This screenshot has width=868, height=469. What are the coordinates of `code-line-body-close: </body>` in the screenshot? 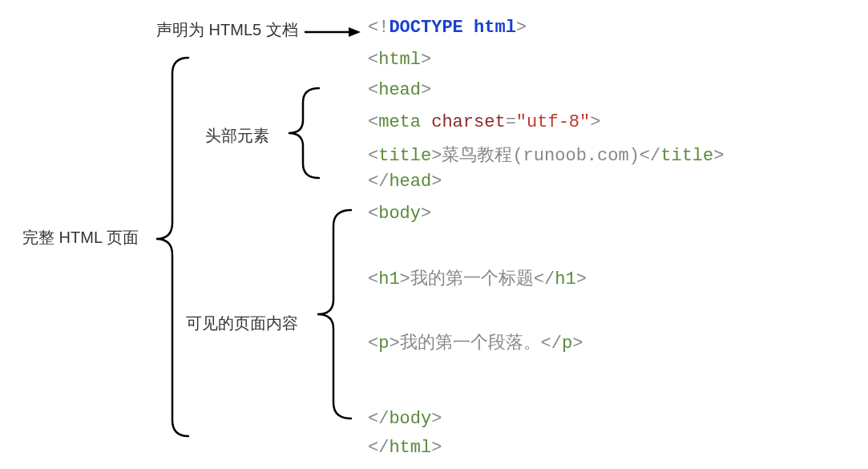 It's located at (405, 418).